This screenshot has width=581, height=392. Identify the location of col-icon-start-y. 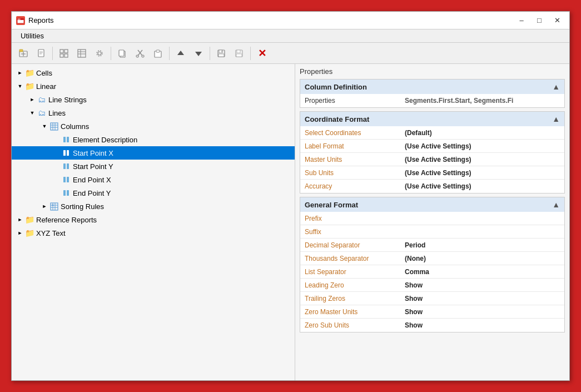
(66, 166).